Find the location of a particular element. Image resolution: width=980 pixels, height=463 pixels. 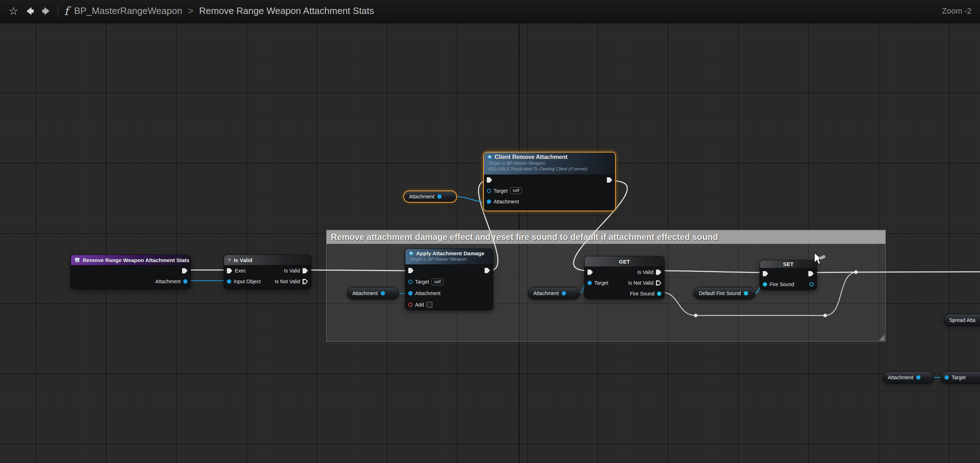

node-header: Remove Range Weapon Attachment Stats is located at coordinates (131, 260).